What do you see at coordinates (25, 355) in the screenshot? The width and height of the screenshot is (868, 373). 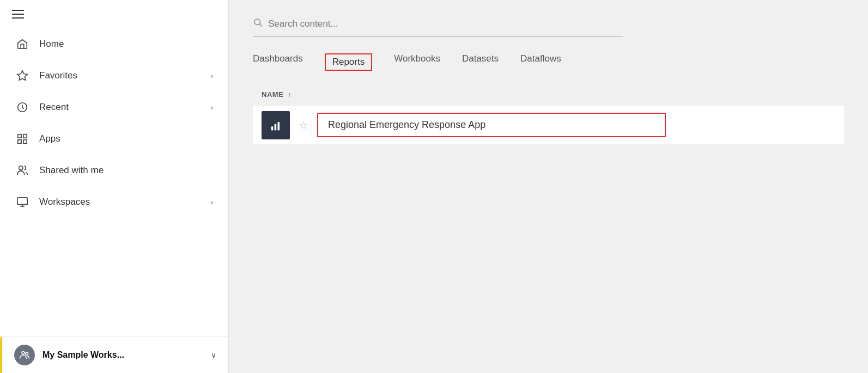 I see `avatar` at bounding box center [25, 355].